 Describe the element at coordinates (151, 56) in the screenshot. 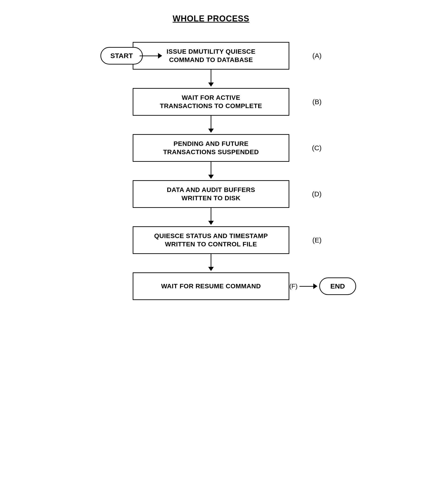

I see `horizontal-arrow` at that location.